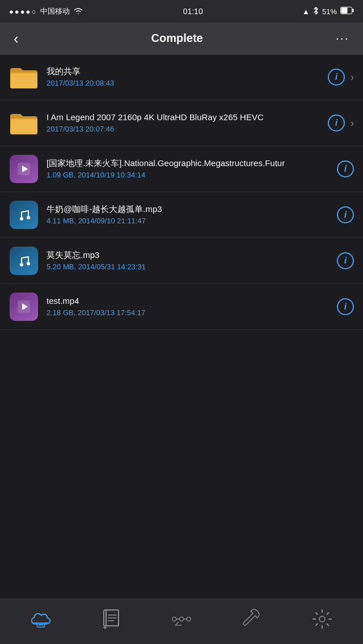 Image resolution: width=363 pixels, height=644 pixels. What do you see at coordinates (306, 11) in the screenshot?
I see `location-icon: ▲` at bounding box center [306, 11].